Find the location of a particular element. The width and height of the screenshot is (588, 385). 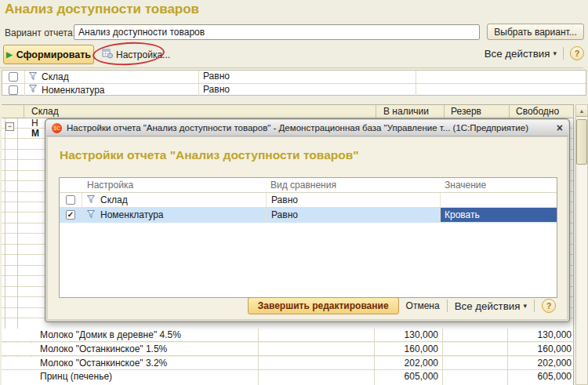

dialog-heading: Настройки отчета "Анализ доступности тов… is located at coordinates (209, 155).